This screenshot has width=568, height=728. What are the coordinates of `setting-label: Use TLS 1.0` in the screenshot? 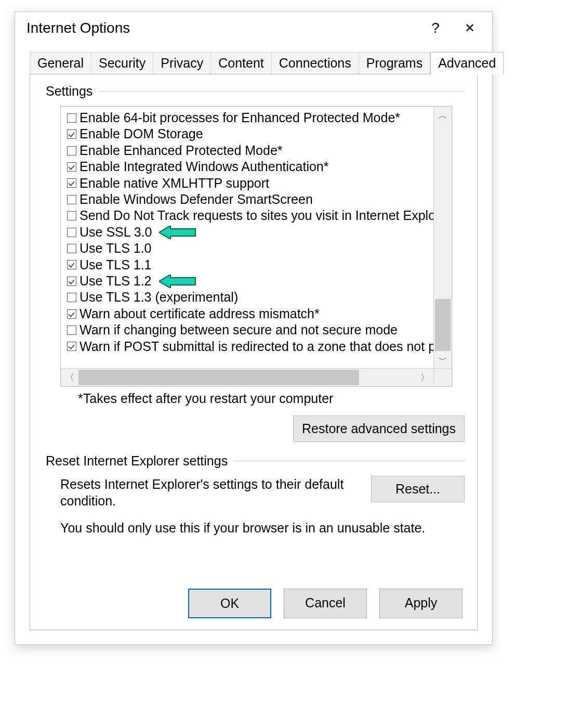 It's located at (115, 249).